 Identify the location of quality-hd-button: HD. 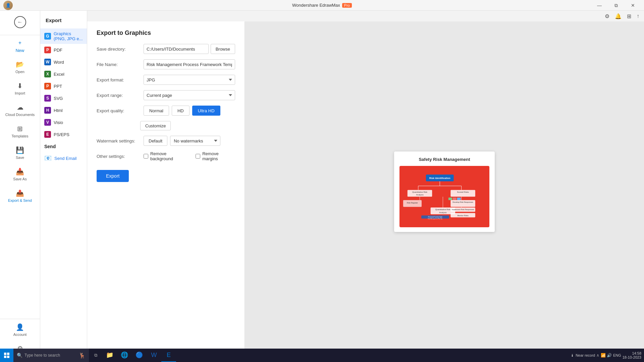
(180, 111).